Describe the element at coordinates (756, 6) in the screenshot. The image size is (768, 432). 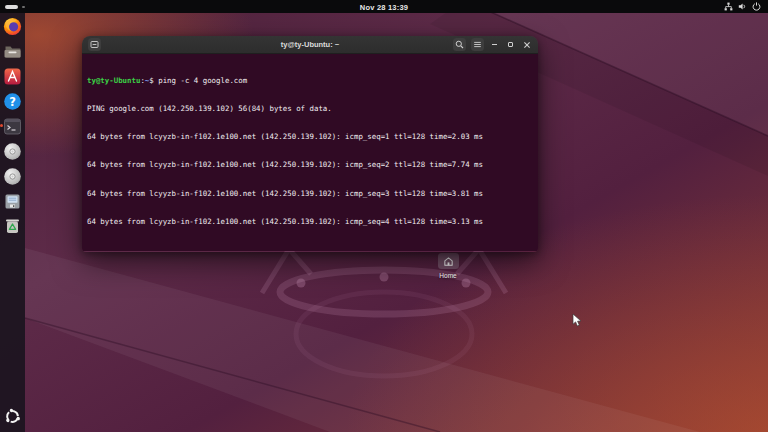
I see `power-icon` at that location.